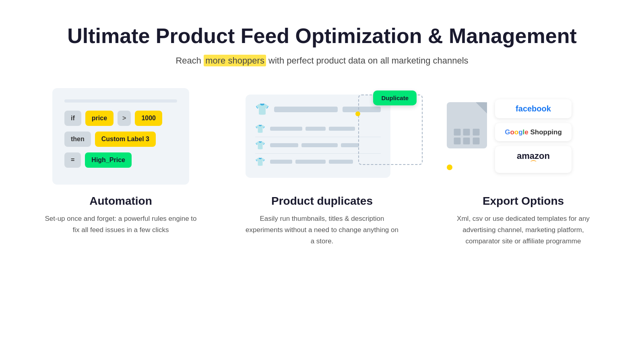  What do you see at coordinates (284, 145) in the screenshot?
I see `dup-bar-d` at bounding box center [284, 145].